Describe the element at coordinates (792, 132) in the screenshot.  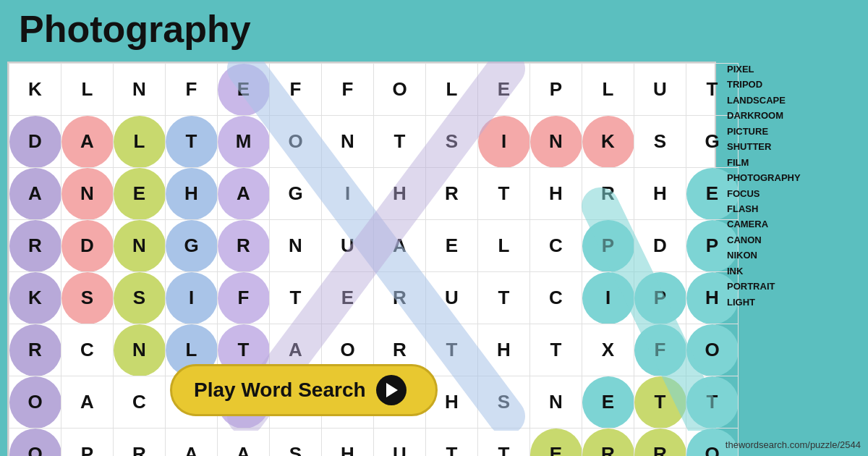
I see `word-list-item: PICTURE` at that location.